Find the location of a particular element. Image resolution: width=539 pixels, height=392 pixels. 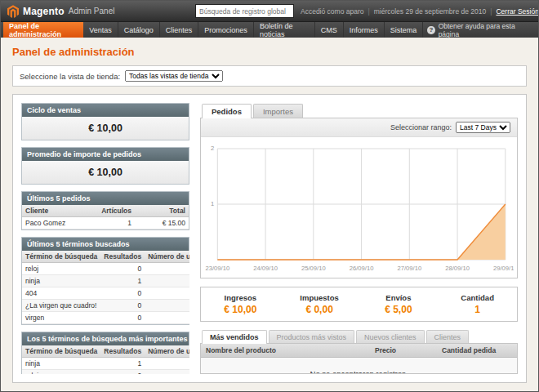

range-select: Last 7 Days is located at coordinates (483, 127).